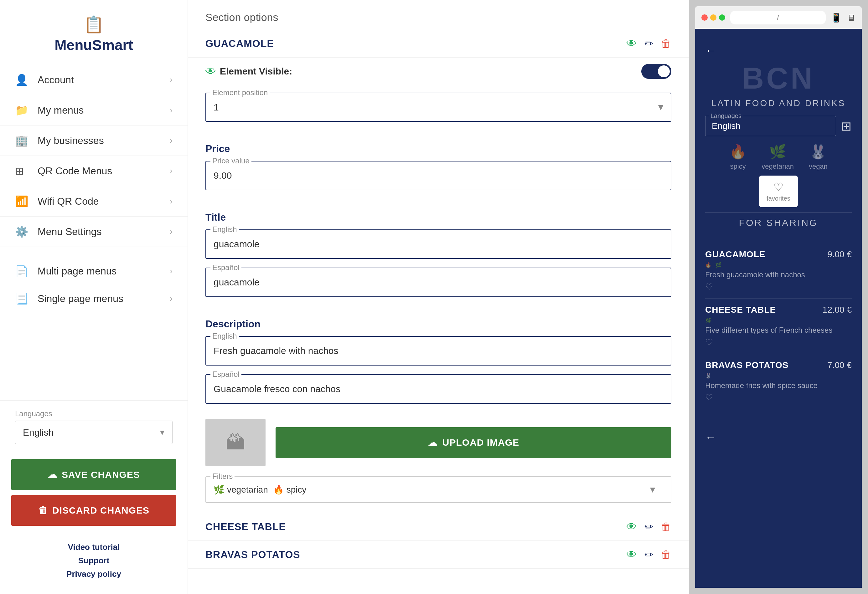 Image resolution: width=868 pixels, height=594 pixels. Describe the element at coordinates (652, 490) in the screenshot. I see `chevron-down-icon: ▼` at that location.